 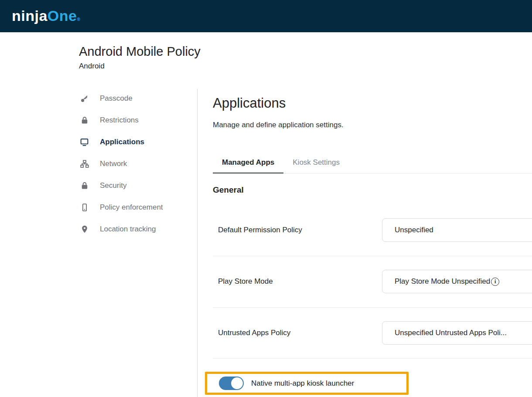 I want to click on location-pin-icon, so click(x=85, y=229).